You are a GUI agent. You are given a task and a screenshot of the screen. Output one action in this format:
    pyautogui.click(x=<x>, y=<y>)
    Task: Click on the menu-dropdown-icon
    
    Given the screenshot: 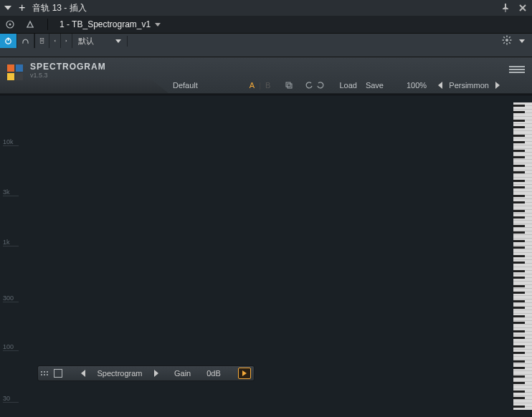 What is the action you would take?
    pyautogui.click(x=8, y=8)
    